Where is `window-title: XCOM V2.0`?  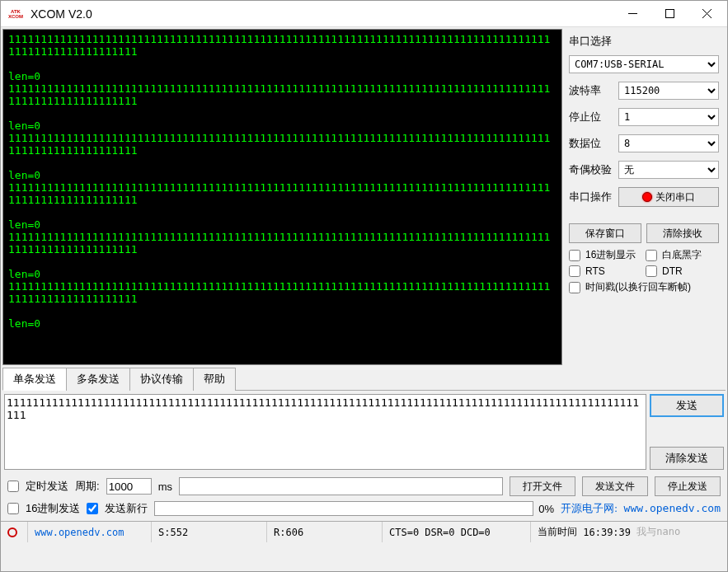
window-title: XCOM V2.0 is located at coordinates (322, 14).